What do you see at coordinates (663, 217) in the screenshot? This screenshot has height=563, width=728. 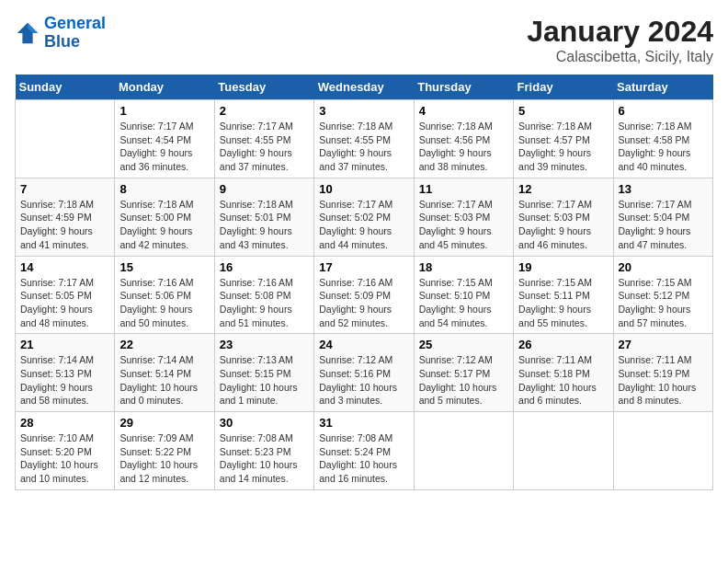 I see `calendar-cell: 13Sunrise: 7:17 AMSunset: 5:04 PMDayligh…` at bounding box center [663, 217].